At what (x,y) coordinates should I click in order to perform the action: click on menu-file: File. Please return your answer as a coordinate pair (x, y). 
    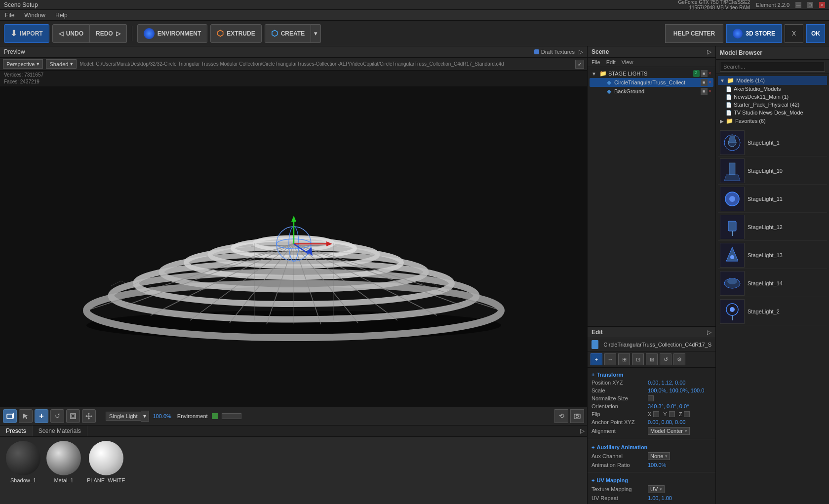
    Looking at the image, I should click on (10, 15).